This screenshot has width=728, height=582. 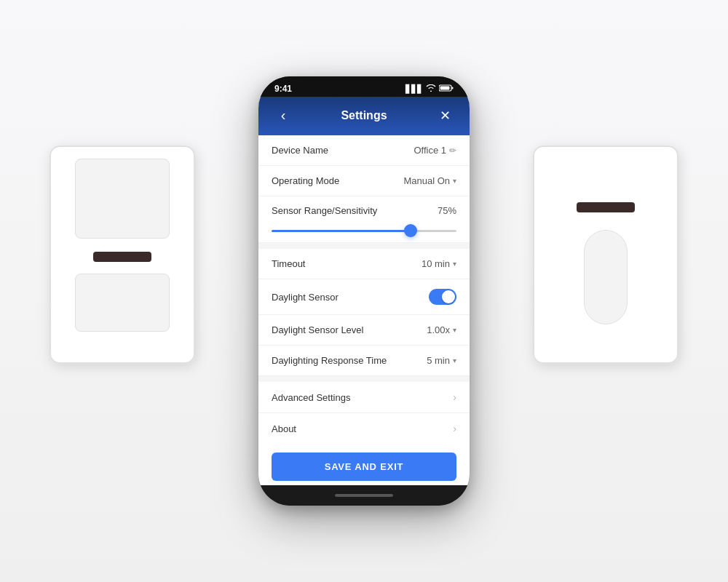 What do you see at coordinates (446, 89) in the screenshot?
I see `battery-icon` at bounding box center [446, 89].